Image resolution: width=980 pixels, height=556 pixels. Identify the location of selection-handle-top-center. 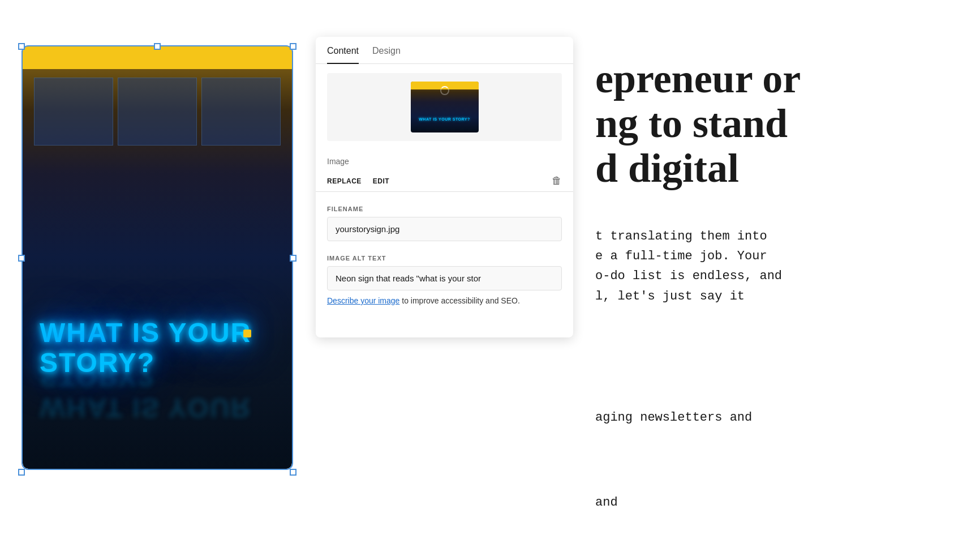
(157, 46).